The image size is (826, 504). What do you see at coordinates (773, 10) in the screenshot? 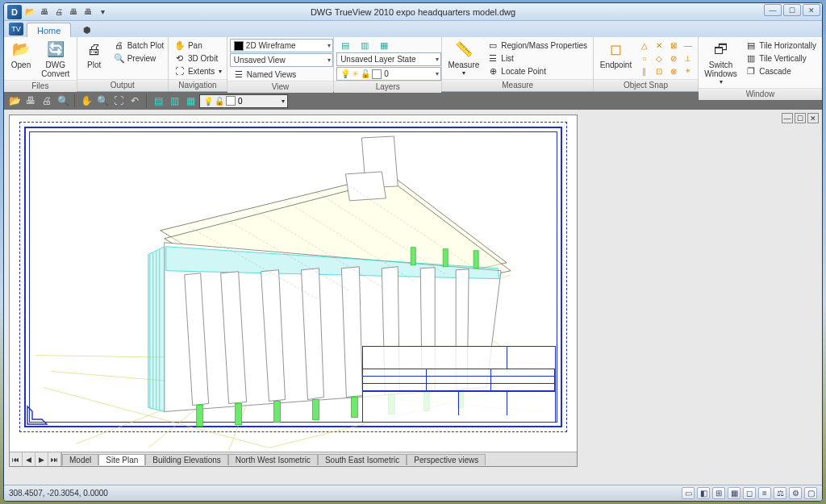
I see `minimize-button: —` at bounding box center [773, 10].